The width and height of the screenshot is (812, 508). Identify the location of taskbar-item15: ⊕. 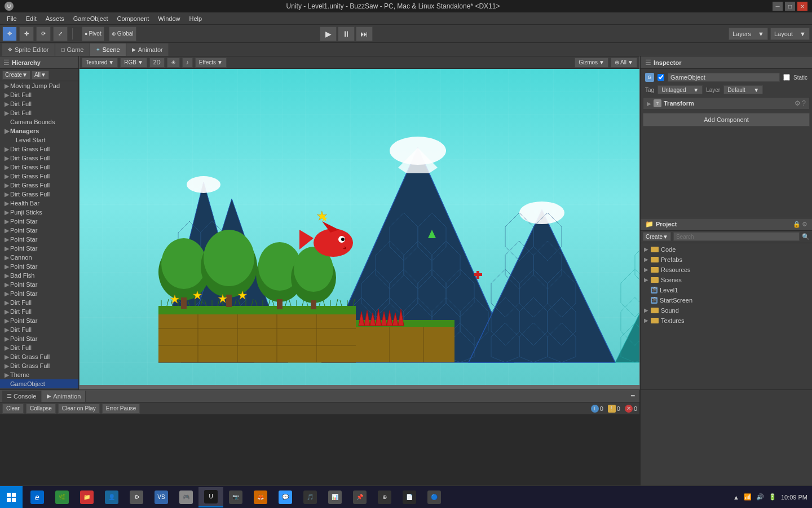
(385, 497).